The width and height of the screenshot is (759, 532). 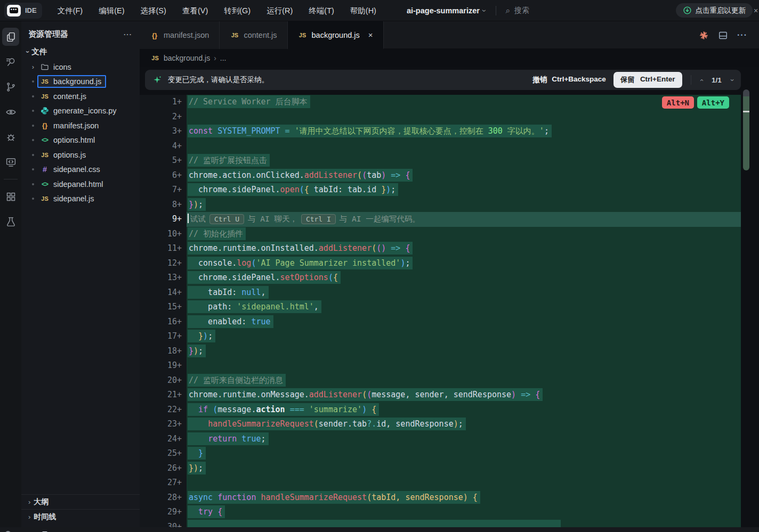 What do you see at coordinates (756, 11) in the screenshot?
I see `close-icon: ×` at bounding box center [756, 11].